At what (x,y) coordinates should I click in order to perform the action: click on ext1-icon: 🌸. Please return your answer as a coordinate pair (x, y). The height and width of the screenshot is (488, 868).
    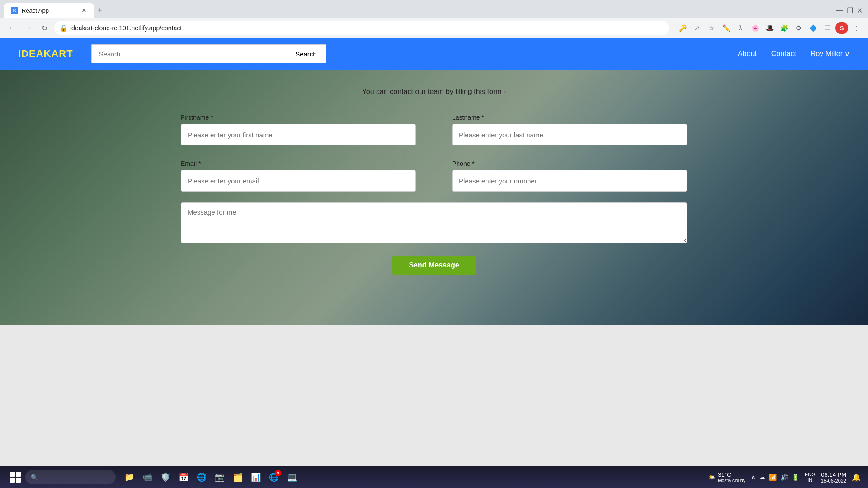
    Looking at the image, I should click on (755, 28).